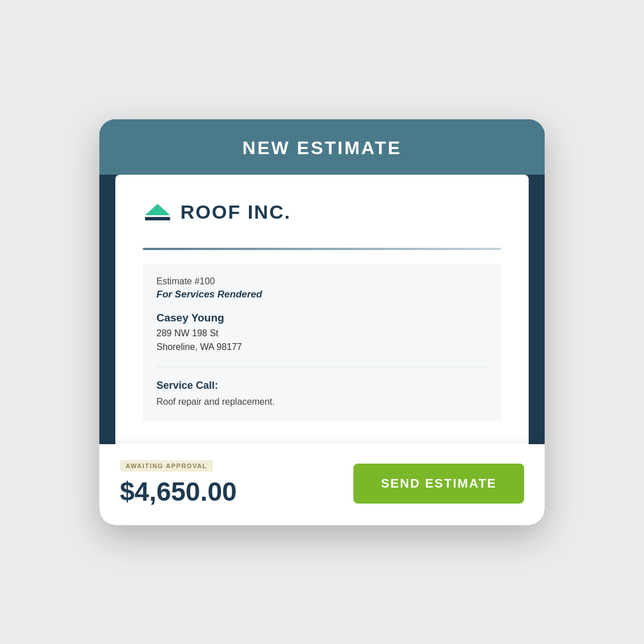  Describe the element at coordinates (322, 402) in the screenshot. I see `service-description: Roof repair and replacement.` at that location.